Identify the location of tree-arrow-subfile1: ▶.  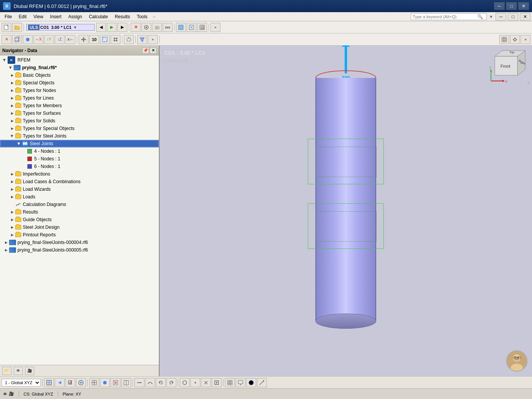
(6, 242).